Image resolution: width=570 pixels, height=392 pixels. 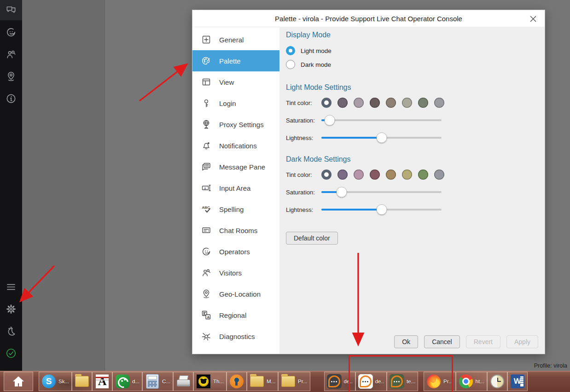 I want to click on display-mode-heading: Display Mode, so click(x=415, y=35).